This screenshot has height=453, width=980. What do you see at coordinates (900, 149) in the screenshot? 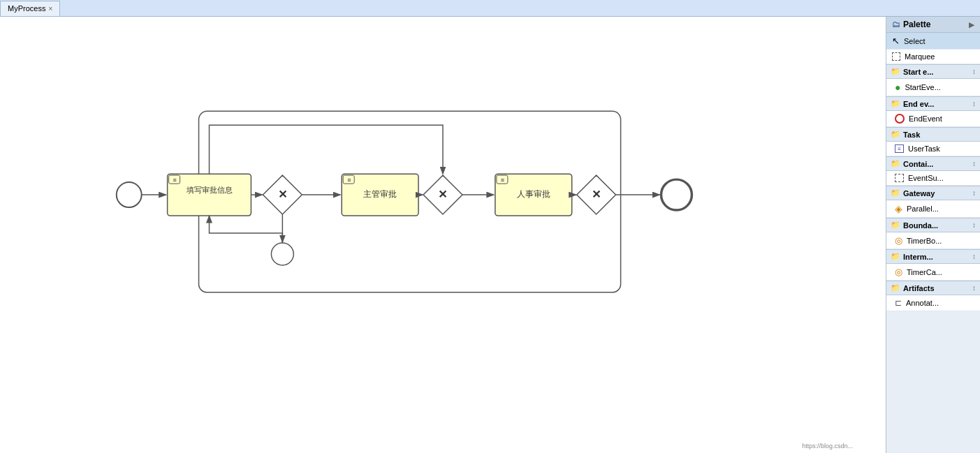
I see `user-task-icon: ≡` at bounding box center [900, 149].